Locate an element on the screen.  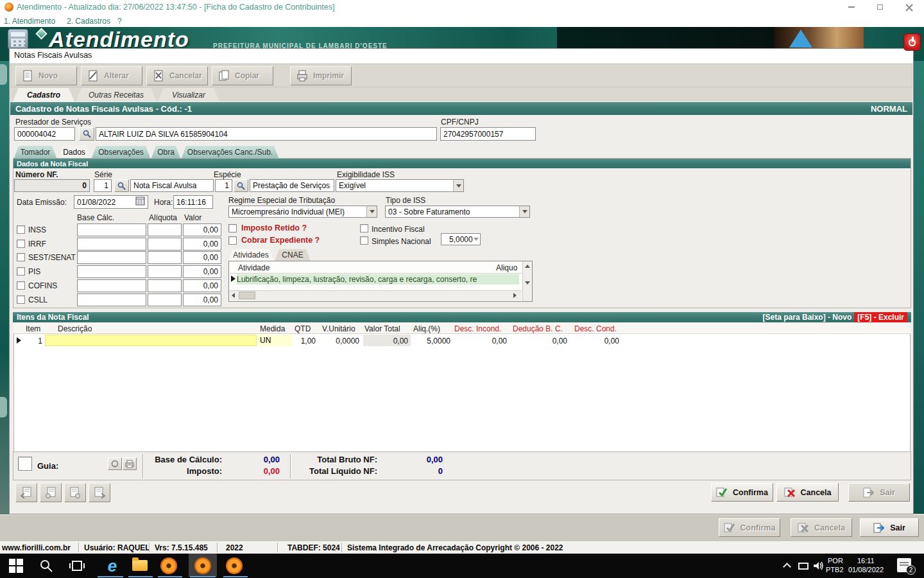
descricao-cell is located at coordinates (151, 340).